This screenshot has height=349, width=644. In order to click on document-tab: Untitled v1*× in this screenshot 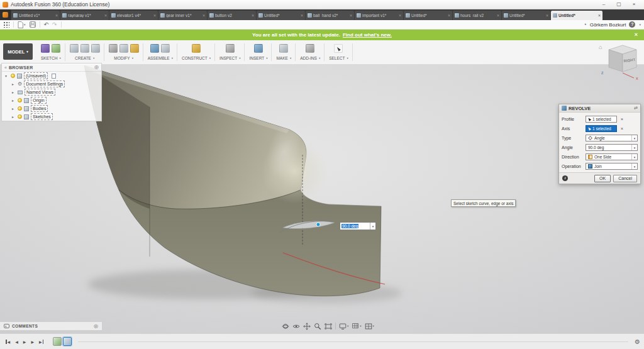, I will do `click(35, 15)`.